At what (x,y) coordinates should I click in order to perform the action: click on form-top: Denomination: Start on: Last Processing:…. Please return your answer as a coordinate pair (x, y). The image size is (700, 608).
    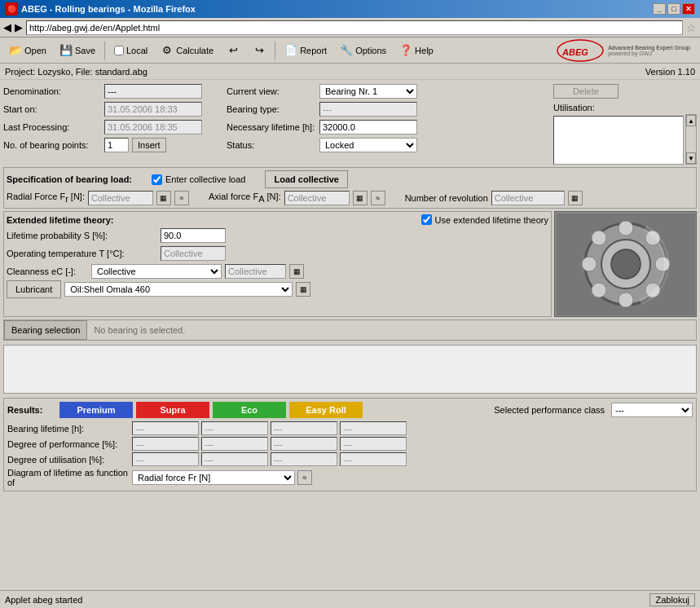
    Looking at the image, I should click on (350, 124).